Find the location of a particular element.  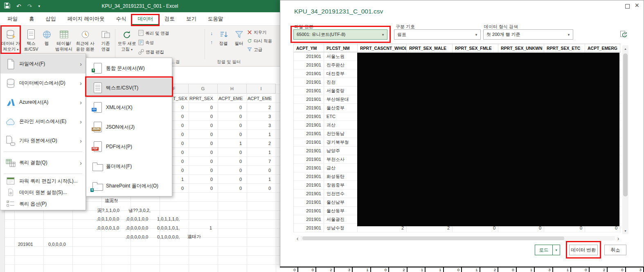

existing-connections-button: 기존 연결 is located at coordinates (106, 44).